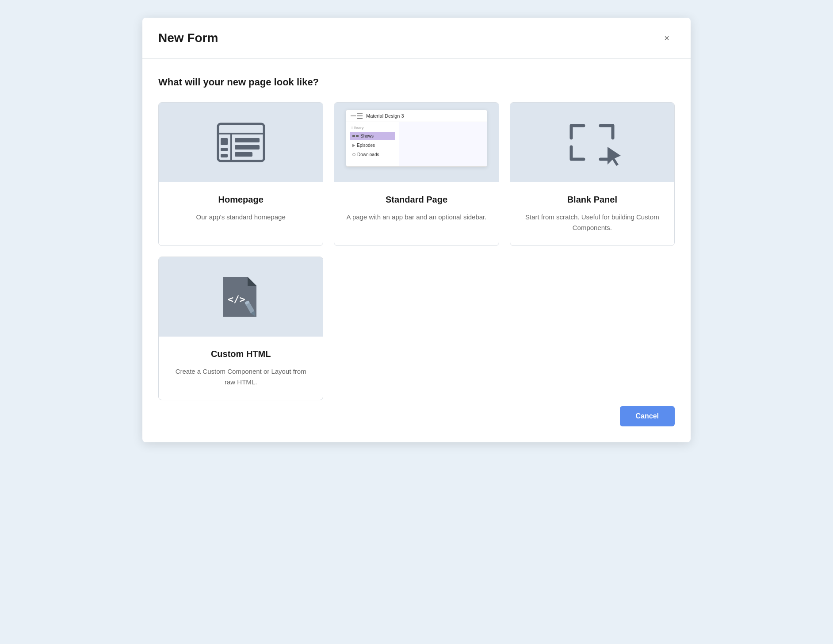  I want to click on card-homepage-info: Homepage Our app's standard homepage, so click(241, 209).